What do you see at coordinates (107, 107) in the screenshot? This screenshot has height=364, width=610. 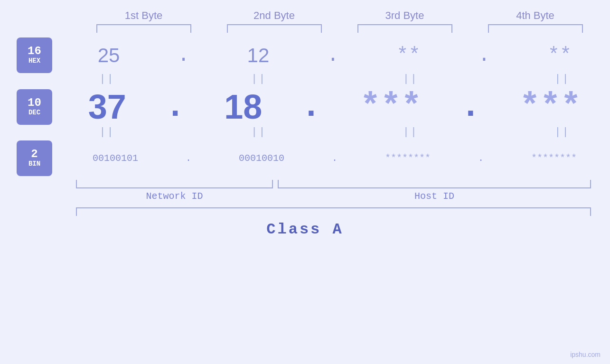 I see `dec-byte1: 37` at bounding box center [107, 107].